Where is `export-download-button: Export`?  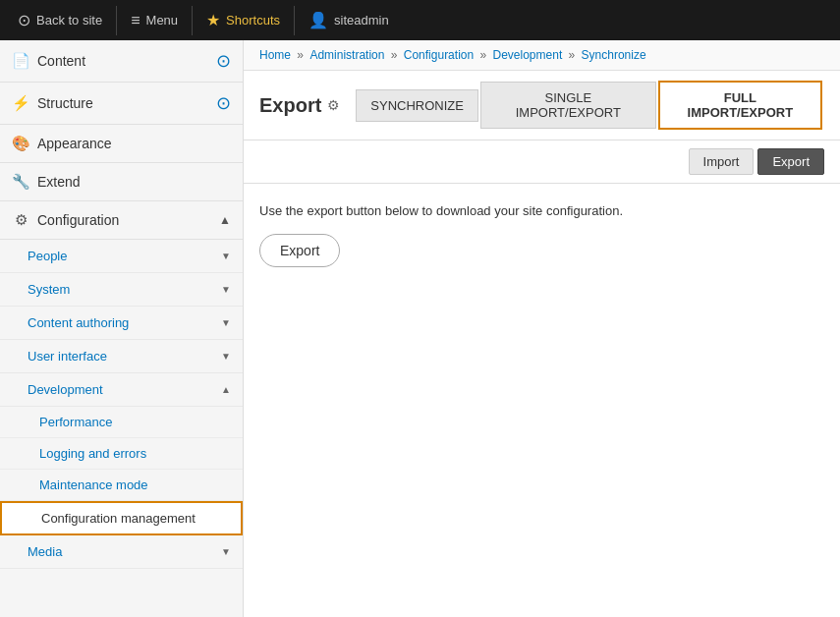
export-download-button: Export is located at coordinates (300, 251).